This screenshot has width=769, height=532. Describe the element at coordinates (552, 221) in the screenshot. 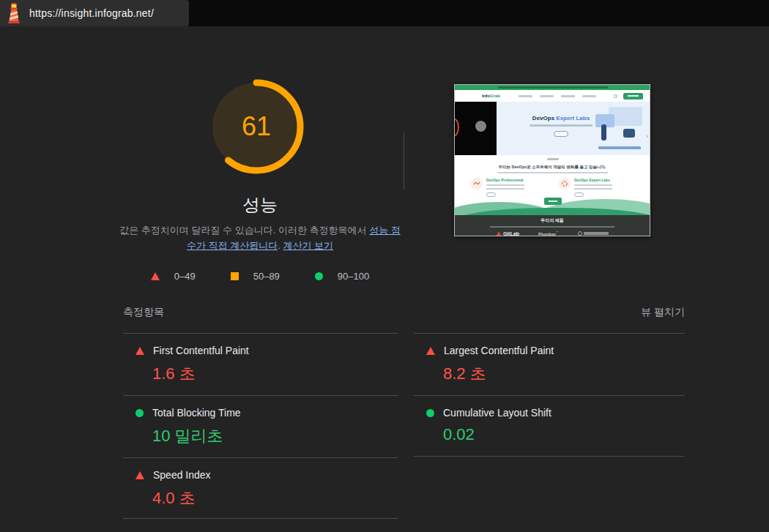

I see `thumb-footer-heading: 우리의 제품` at that location.